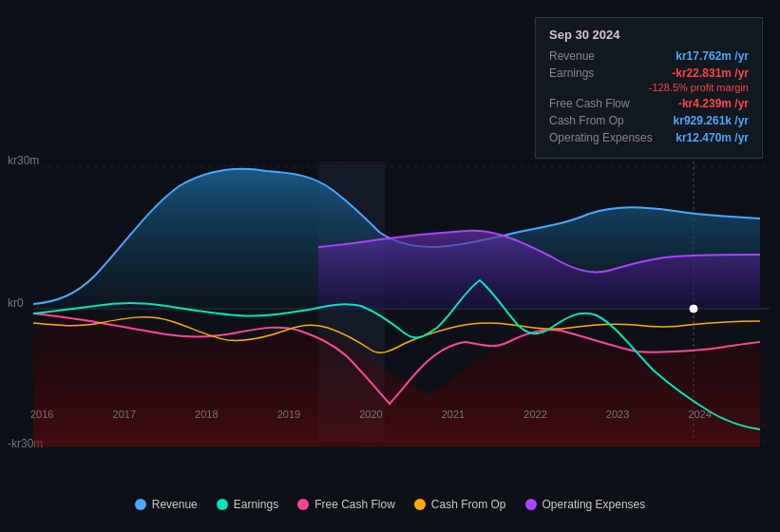 This screenshot has height=532, width=780. Describe the element at coordinates (469, 504) in the screenshot. I see `legend-cashop-label: Cash From Op` at that location.